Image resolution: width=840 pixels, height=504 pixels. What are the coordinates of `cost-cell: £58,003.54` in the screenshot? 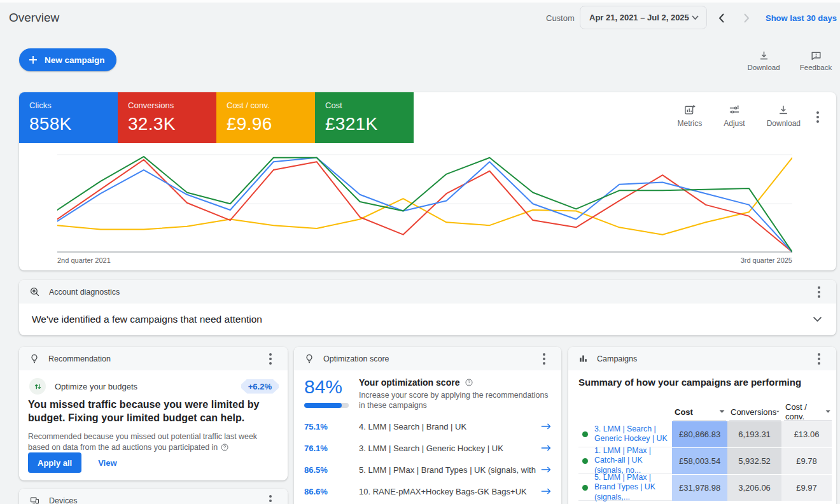 It's located at (700, 461).